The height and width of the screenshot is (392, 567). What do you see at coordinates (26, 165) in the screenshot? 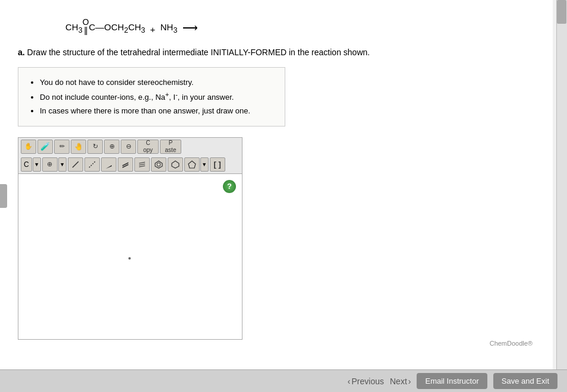
I see `element-dropdown: C` at bounding box center [26, 165].